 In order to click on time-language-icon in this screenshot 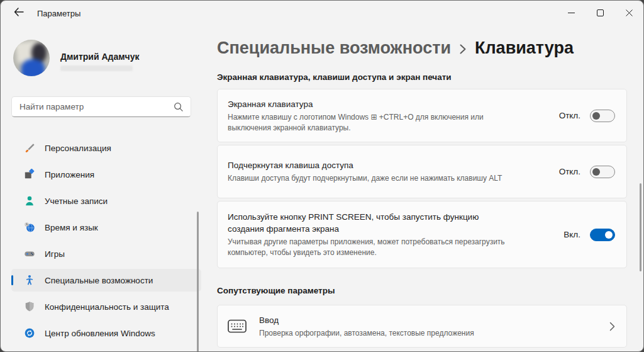, I will do `click(29, 228)`.